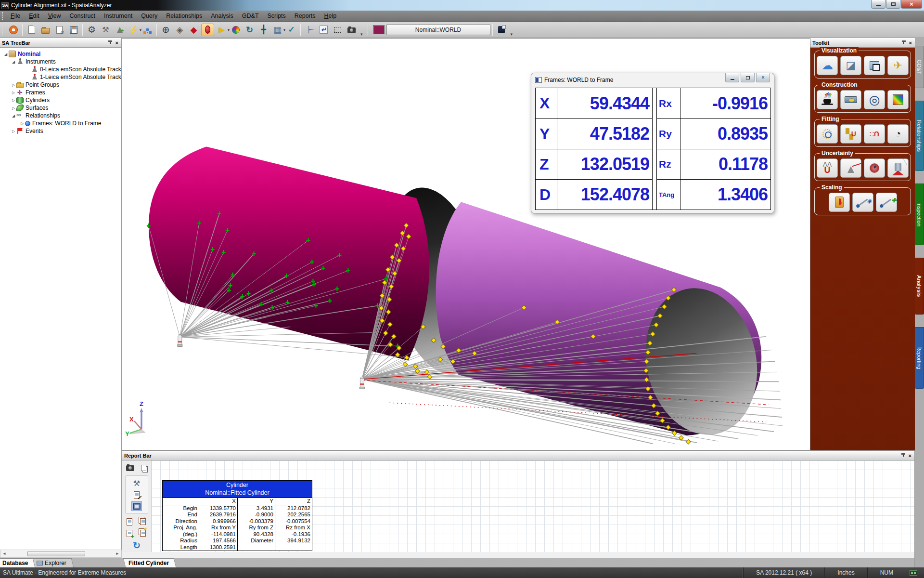 The width and height of the screenshot is (924, 578). I want to click on active-frame-color-swatch, so click(379, 30).